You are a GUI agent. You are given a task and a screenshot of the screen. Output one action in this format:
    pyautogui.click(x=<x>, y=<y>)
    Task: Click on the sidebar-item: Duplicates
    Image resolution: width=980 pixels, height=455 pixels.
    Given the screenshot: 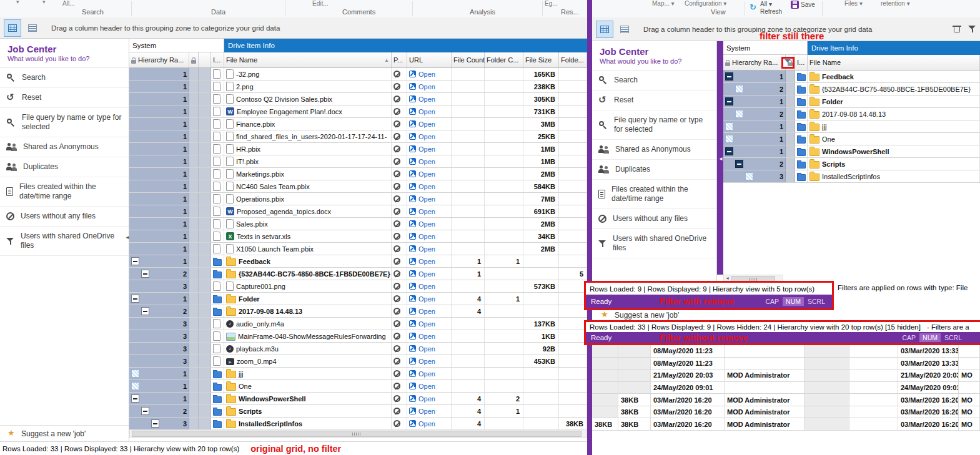 What is the action you would take?
    pyautogui.click(x=655, y=170)
    